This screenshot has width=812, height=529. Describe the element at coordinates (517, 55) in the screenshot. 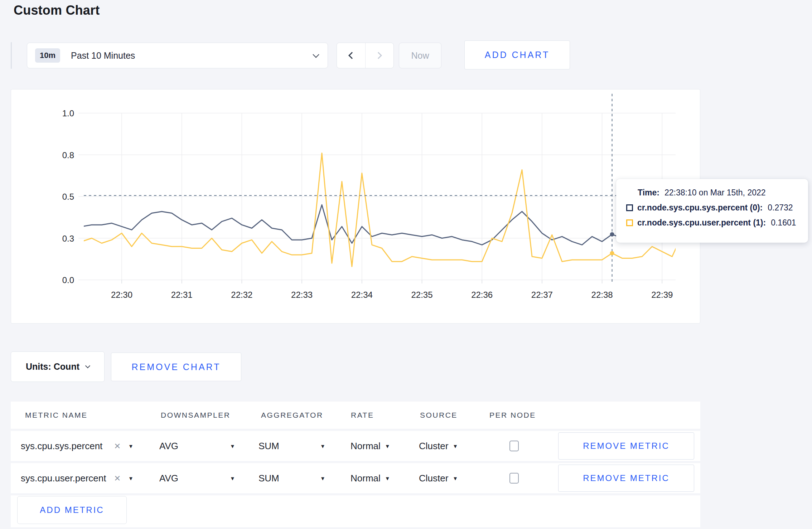

I see `add-chart-button: ADD CHART` at that location.